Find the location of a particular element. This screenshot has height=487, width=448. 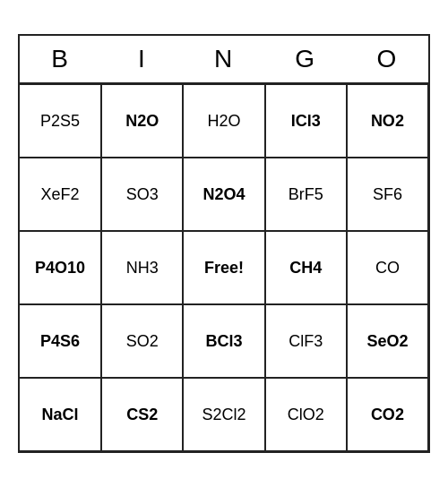

bingo-cell: N2O is located at coordinates (142, 121).